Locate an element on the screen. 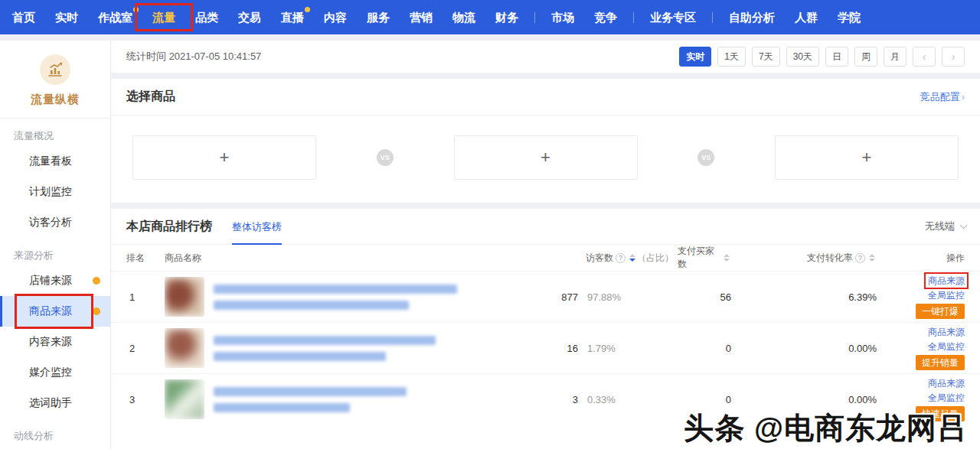  visitors-value: 3 is located at coordinates (547, 399).